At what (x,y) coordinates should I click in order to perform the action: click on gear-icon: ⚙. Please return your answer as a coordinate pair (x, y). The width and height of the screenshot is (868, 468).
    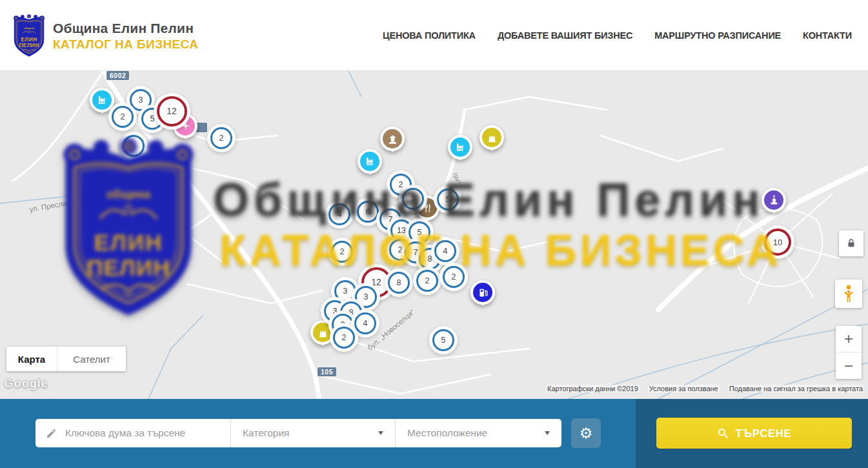
    Looking at the image, I should click on (586, 434).